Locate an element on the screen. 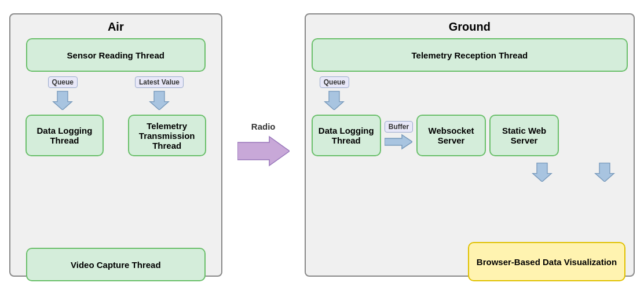 This screenshot has height=290, width=644. air-panel-title: Air is located at coordinates (116, 27).